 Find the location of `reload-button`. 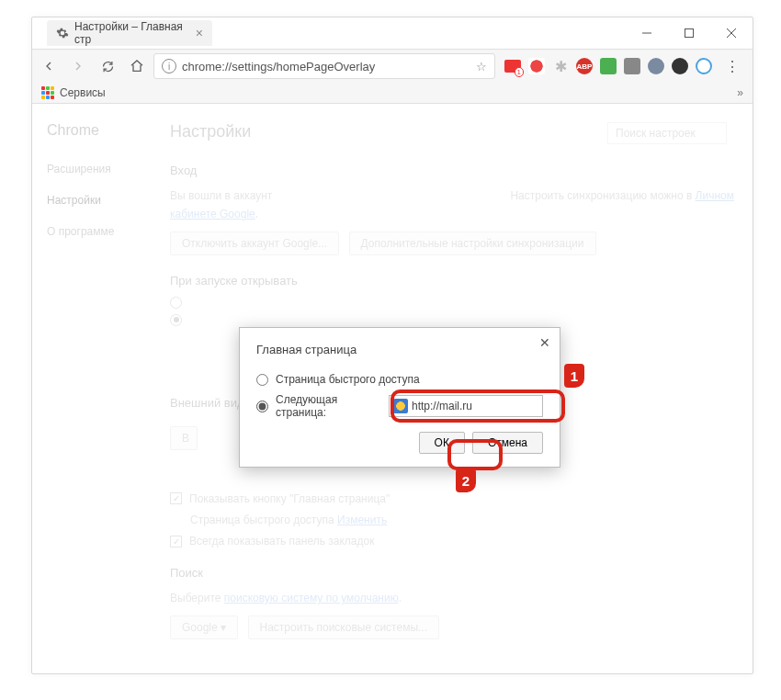

reload-button is located at coordinates (108, 66).